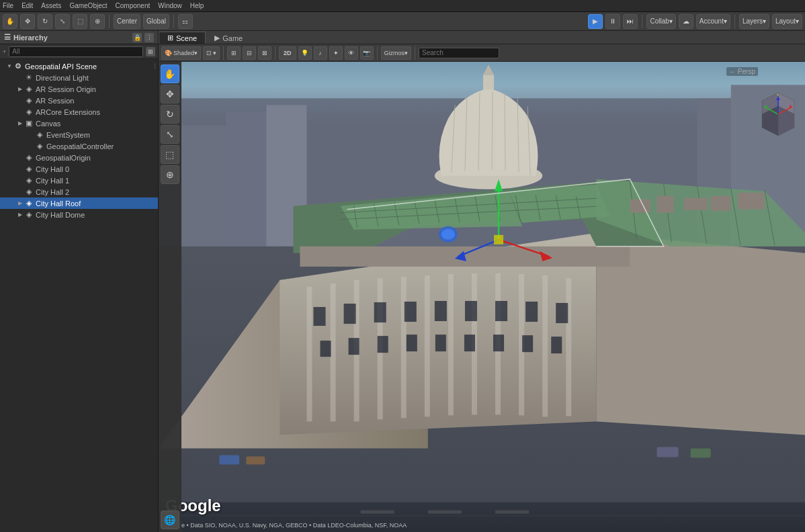 The height and width of the screenshot is (532, 805). What do you see at coordinates (52, 169) in the screenshot?
I see `ch0-label: City Hall 0` at bounding box center [52, 169].